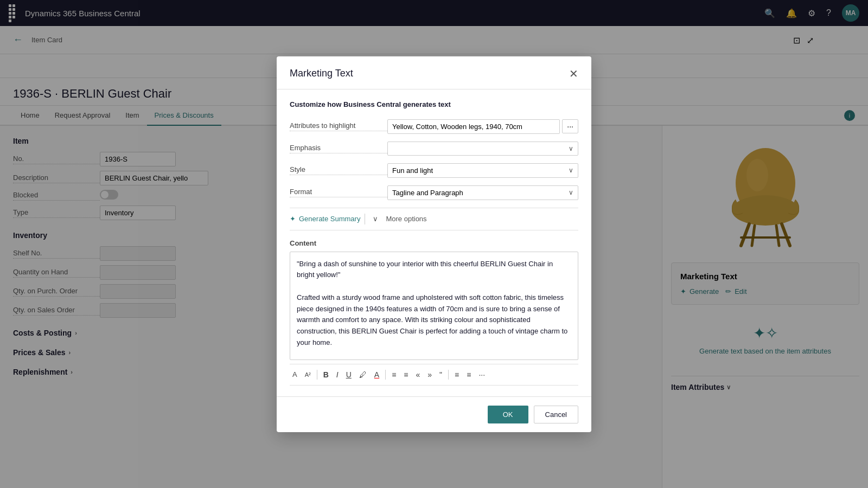 The image size is (868, 488). Describe the element at coordinates (349, 375) in the screenshot. I see `underline-button: U` at that location.